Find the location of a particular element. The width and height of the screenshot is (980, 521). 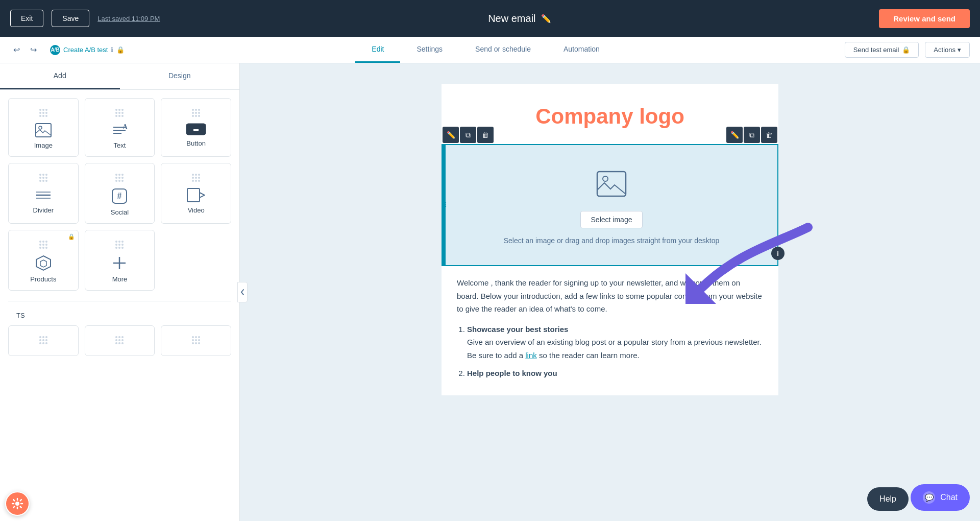

toolbar-delete-button: 🗑 is located at coordinates (485, 135).